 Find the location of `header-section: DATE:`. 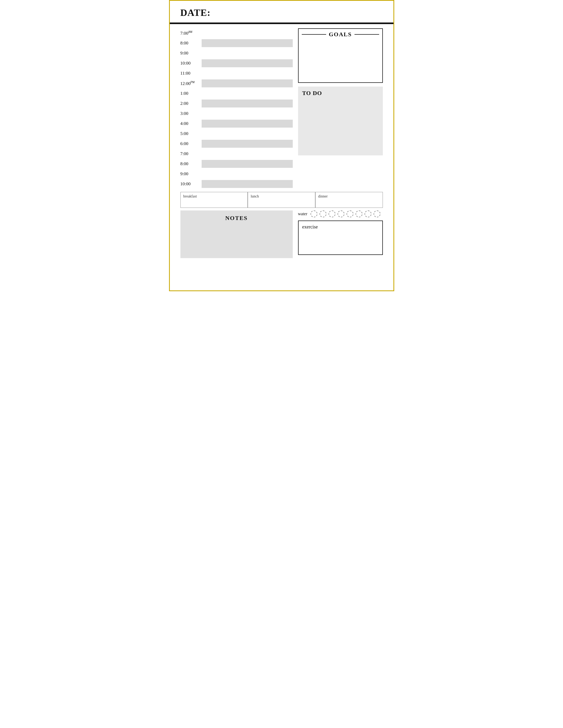

header-section: DATE: is located at coordinates (282, 12).